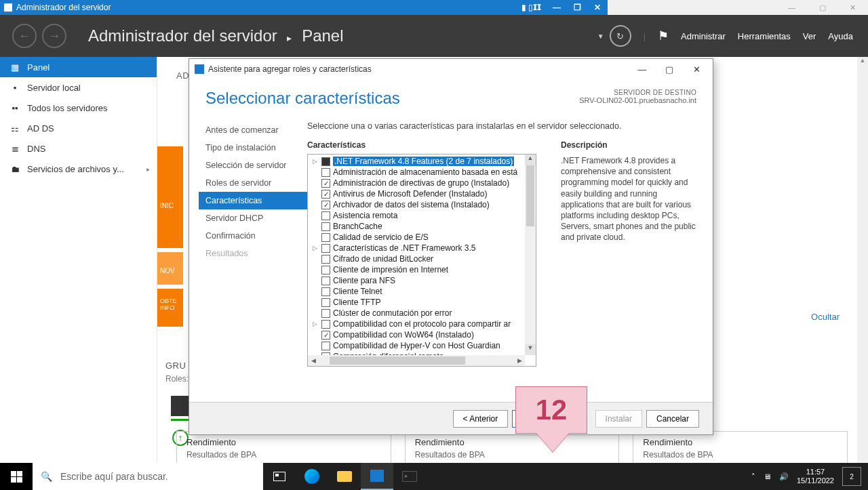 The width and height of the screenshot is (868, 490). Describe the element at coordinates (377, 476) in the screenshot. I see `taskbar-server-manager` at that location.